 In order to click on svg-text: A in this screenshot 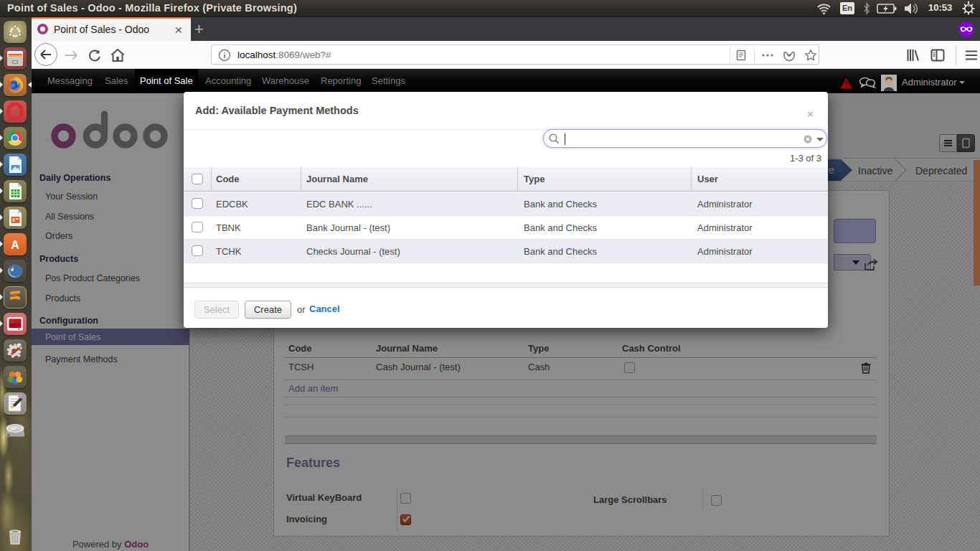, I will do `click(15, 245)`.